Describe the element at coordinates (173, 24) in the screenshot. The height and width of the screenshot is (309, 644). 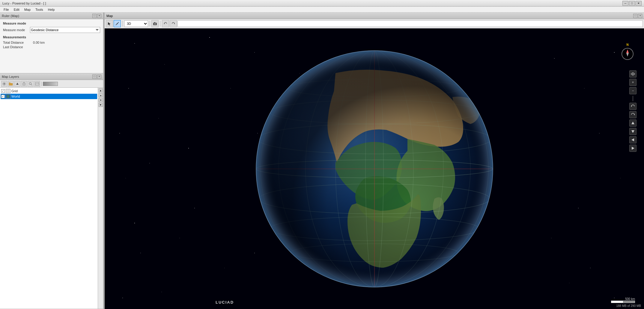
I see `redo-button` at that location.